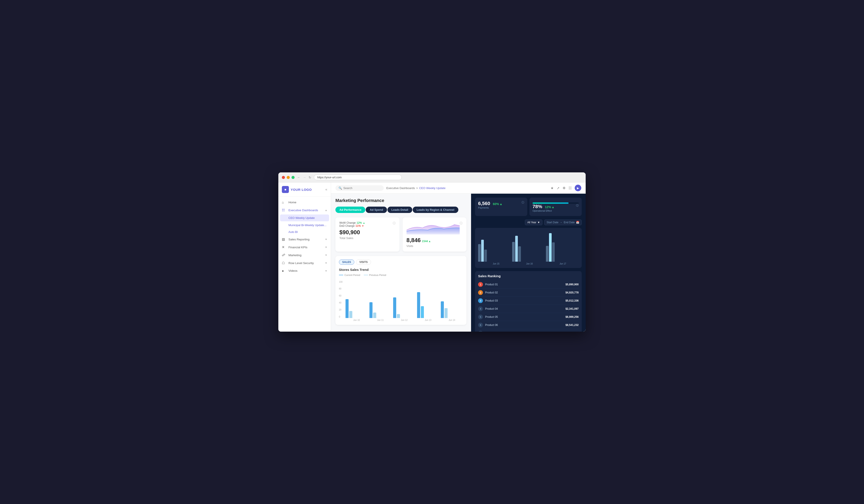 The width and height of the screenshot is (864, 504). Describe the element at coordinates (430, 241) in the screenshot. I see `visits-up-icon: ▲` at that location.